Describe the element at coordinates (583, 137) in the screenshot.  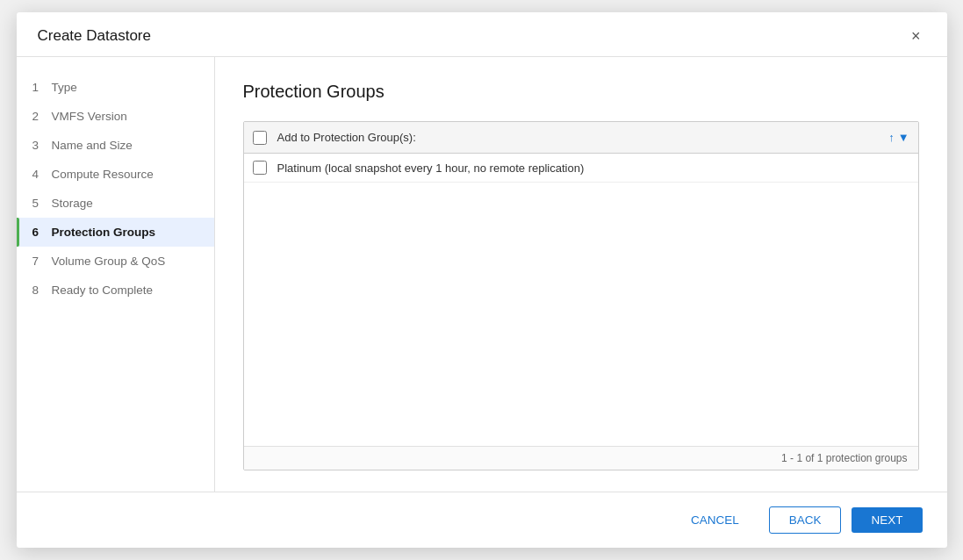
I see `table-header-label: Add to Protection Group(s):` at that location.